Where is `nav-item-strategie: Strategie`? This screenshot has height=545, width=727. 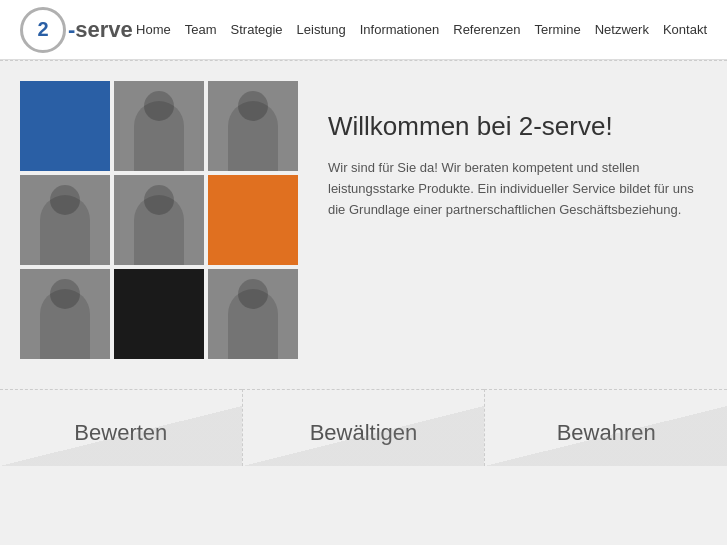 nav-item-strategie: Strategie is located at coordinates (257, 30).